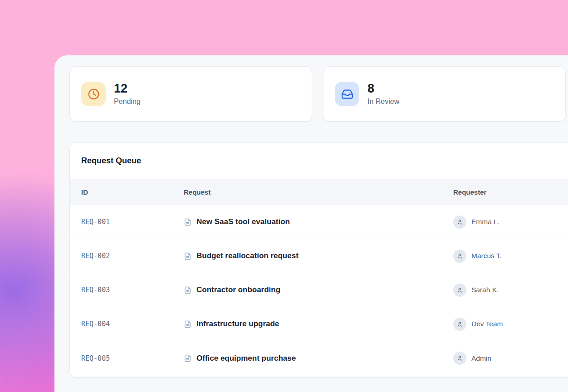 The width and height of the screenshot is (568, 392). Describe the element at coordinates (511, 256) in the screenshot. I see `requester-cell: Marcus T.` at that location.